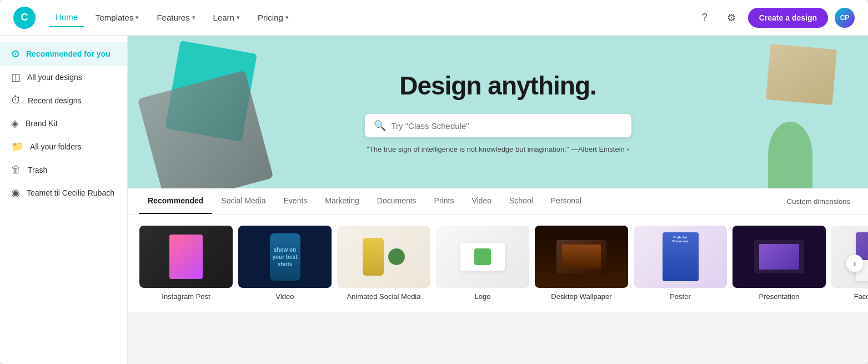 This screenshot has width=868, height=364. What do you see at coordinates (384, 263) in the screenshot?
I see `template-card-animated-social-media: Animated Social Media` at bounding box center [384, 263].